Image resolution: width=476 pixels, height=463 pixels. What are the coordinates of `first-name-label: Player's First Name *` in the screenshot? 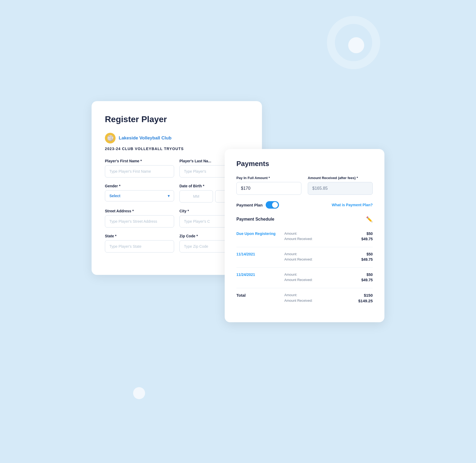 It's located at (139, 161).